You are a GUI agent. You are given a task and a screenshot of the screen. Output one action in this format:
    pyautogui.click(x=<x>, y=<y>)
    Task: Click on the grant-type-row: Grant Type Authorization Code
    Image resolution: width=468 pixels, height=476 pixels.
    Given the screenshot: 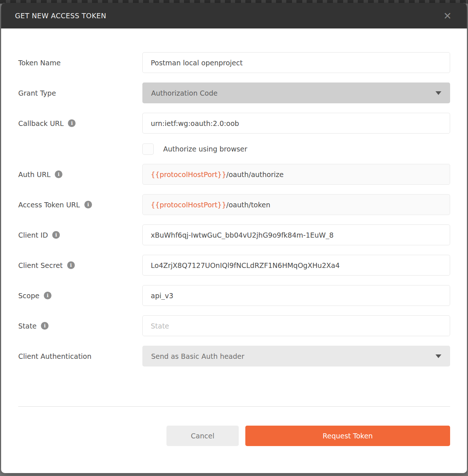 What is the action you would take?
    pyautogui.click(x=234, y=93)
    